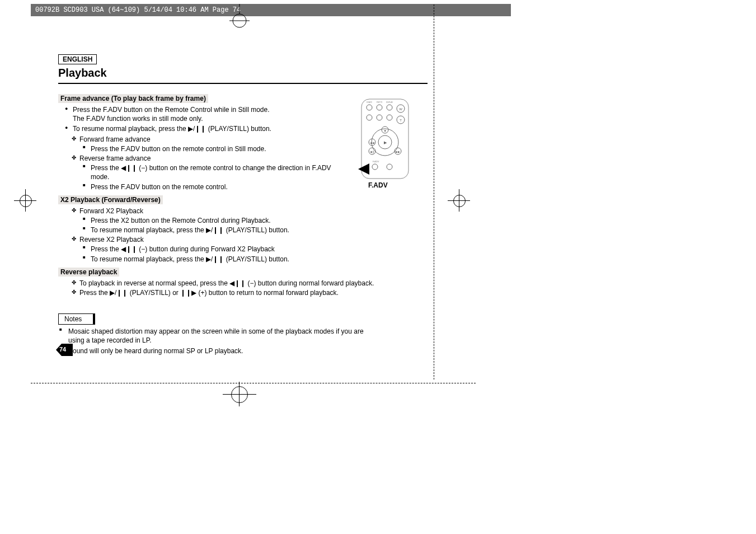  I want to click on crop-mark-top, so click(240, 17).